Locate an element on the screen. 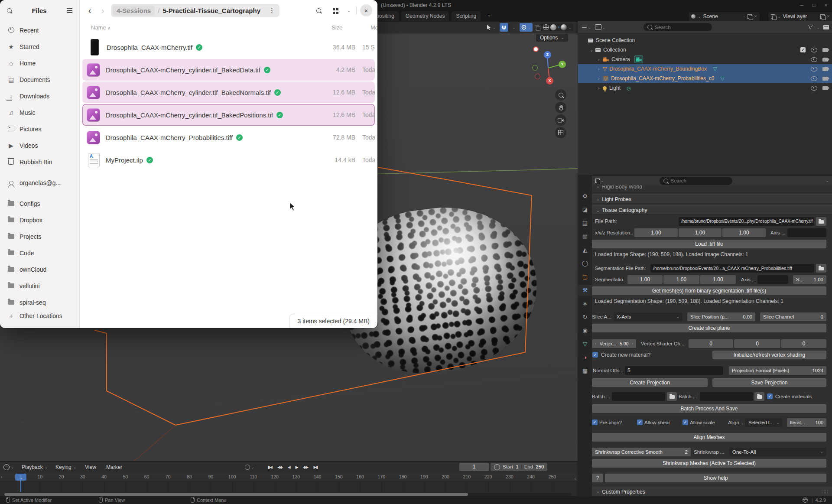  create-slice-plane-button: Create slice plane is located at coordinates (709, 328).